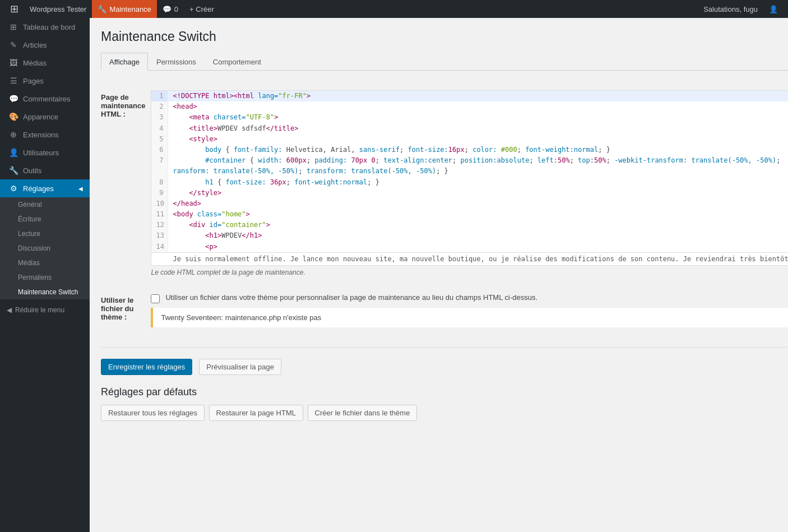  What do you see at coordinates (45, 248) in the screenshot?
I see `submenu-discussion: Discussion` at bounding box center [45, 248].